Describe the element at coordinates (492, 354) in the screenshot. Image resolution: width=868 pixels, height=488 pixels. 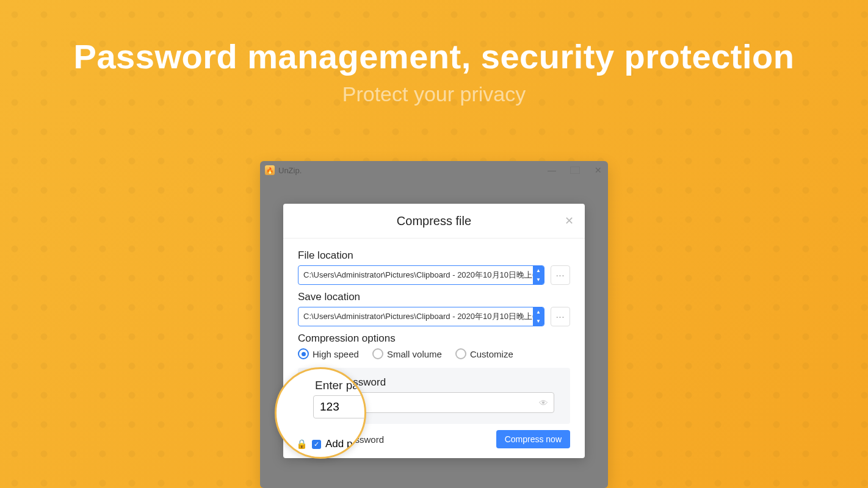
I see `option-customize-label: Customize` at that location.